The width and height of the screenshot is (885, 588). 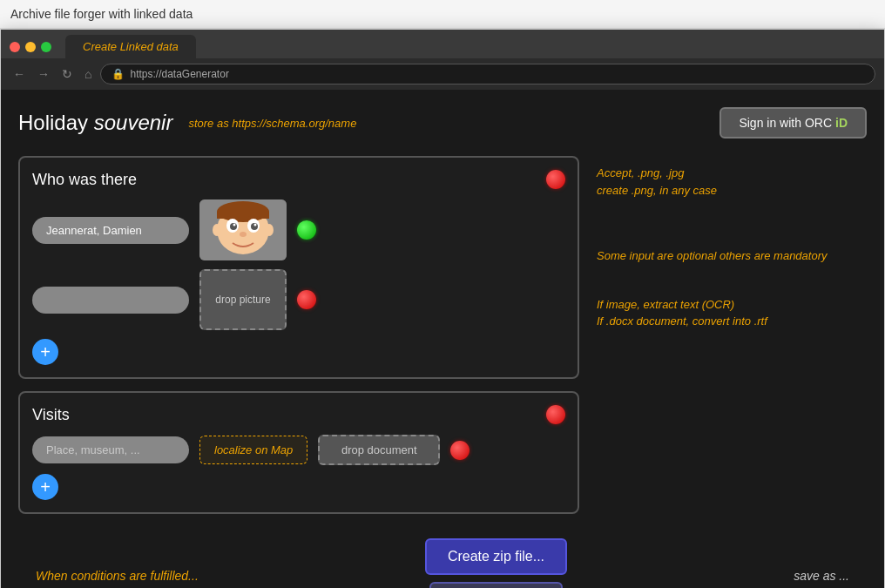 What do you see at coordinates (30, 47) in the screenshot?
I see `traffic-lights` at bounding box center [30, 47].